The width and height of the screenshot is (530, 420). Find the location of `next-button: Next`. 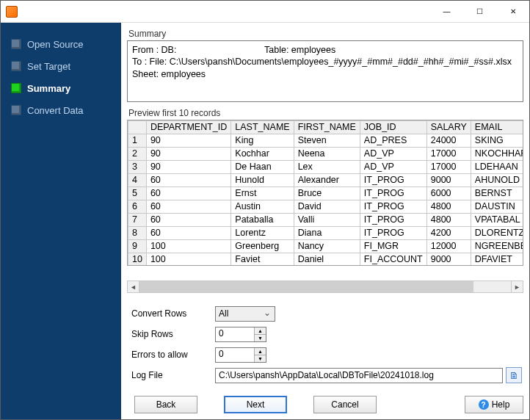

next-button: Next is located at coordinates (255, 405).